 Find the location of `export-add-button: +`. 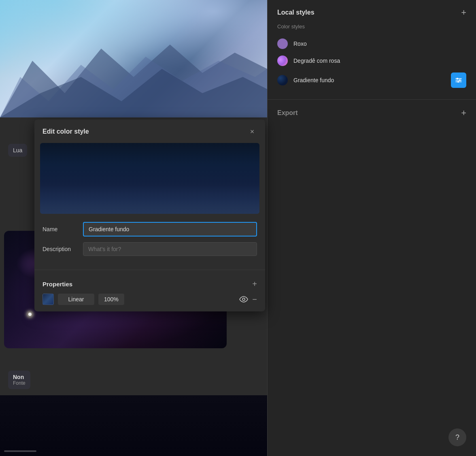

export-add-button: + is located at coordinates (464, 113).